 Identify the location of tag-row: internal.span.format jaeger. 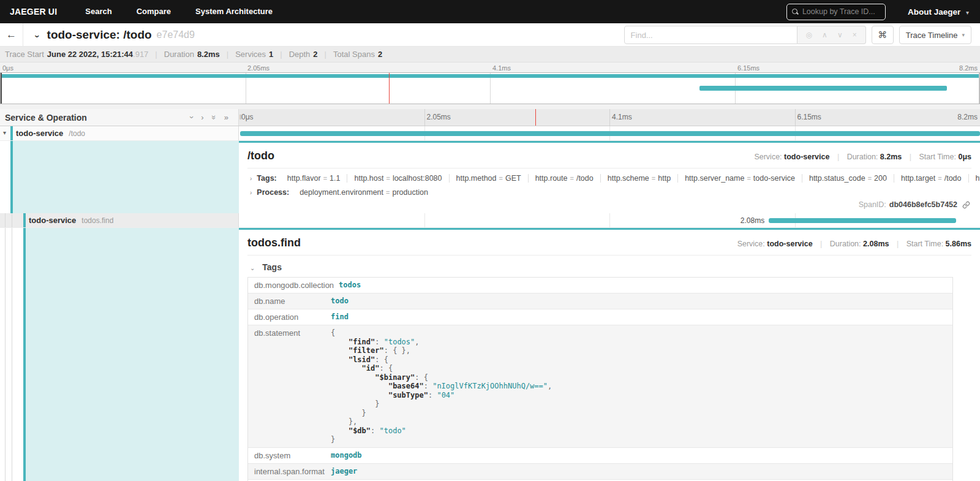
(600, 471).